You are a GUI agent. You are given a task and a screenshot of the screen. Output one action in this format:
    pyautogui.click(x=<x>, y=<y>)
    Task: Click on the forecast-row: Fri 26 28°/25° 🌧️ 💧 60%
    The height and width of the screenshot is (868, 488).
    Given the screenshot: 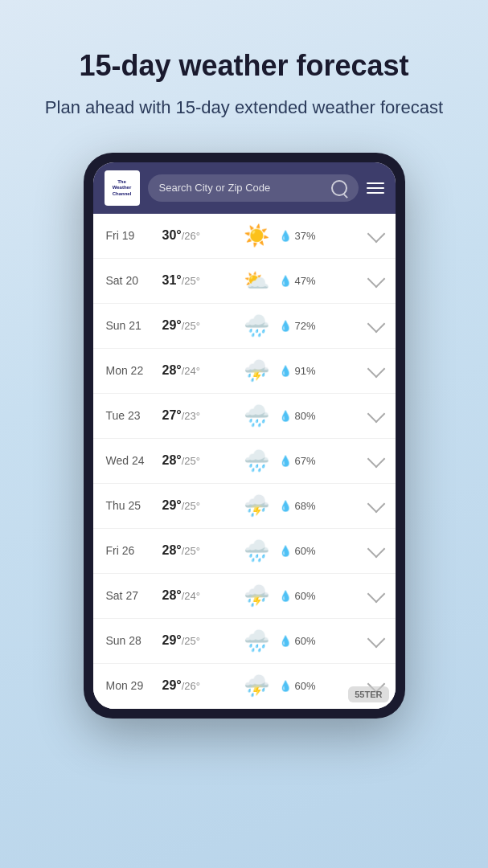 What is the action you would take?
    pyautogui.click(x=244, y=551)
    